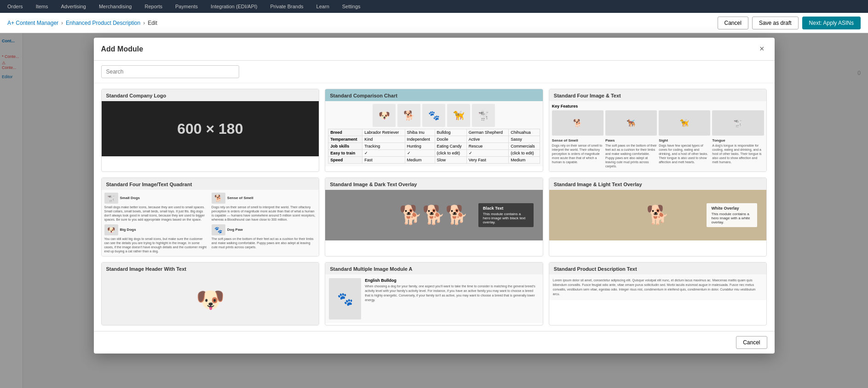  What do you see at coordinates (658, 268) in the screenshot?
I see `module-card-title-standard-product-description-text: Standard Product Description Text` at bounding box center [658, 268].